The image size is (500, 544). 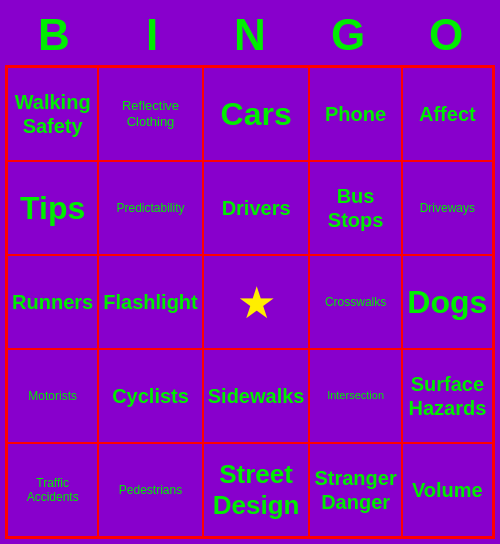 I want to click on cell-6: Predictability, so click(x=150, y=208).